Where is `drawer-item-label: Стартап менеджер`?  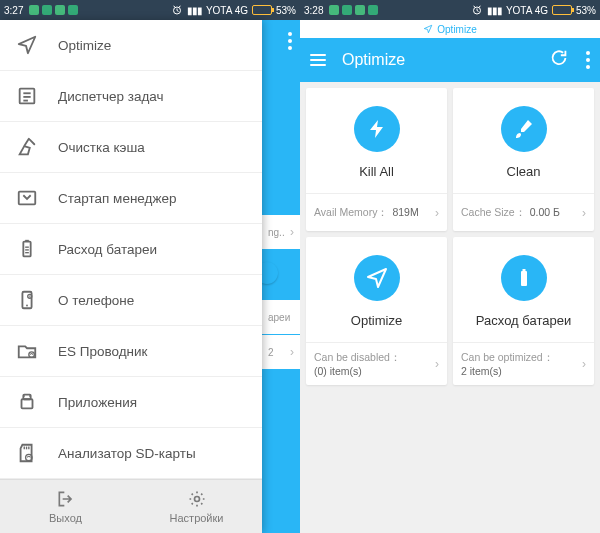 drawer-item-label: Стартап менеджер is located at coordinates (117, 198).